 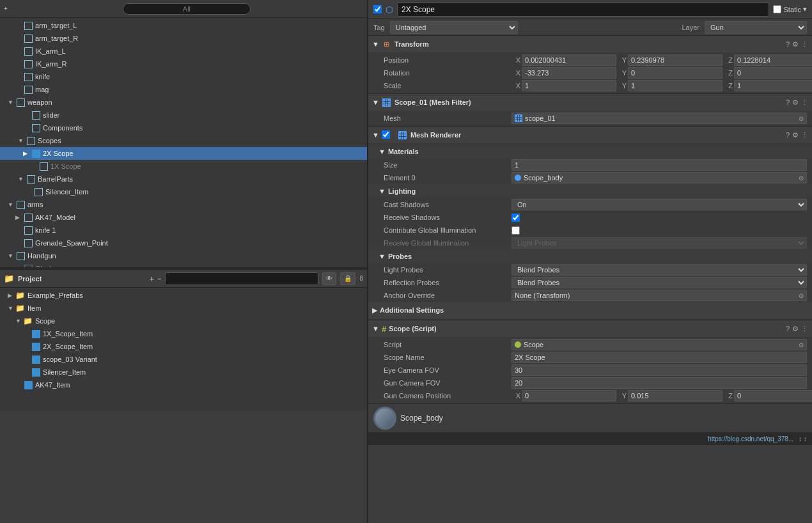 What do you see at coordinates (777, 9) in the screenshot?
I see `static-checkbox` at bounding box center [777, 9].